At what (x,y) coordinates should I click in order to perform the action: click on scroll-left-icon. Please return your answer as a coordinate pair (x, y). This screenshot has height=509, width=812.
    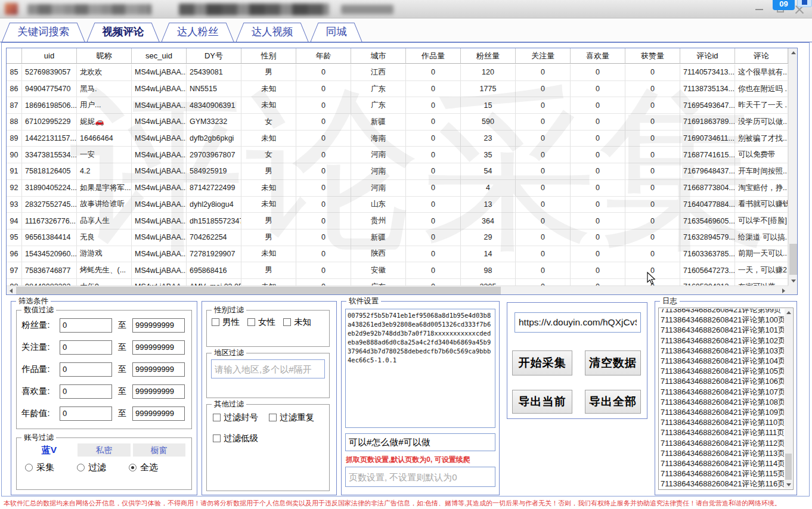
    Looking at the image, I should click on (11, 291).